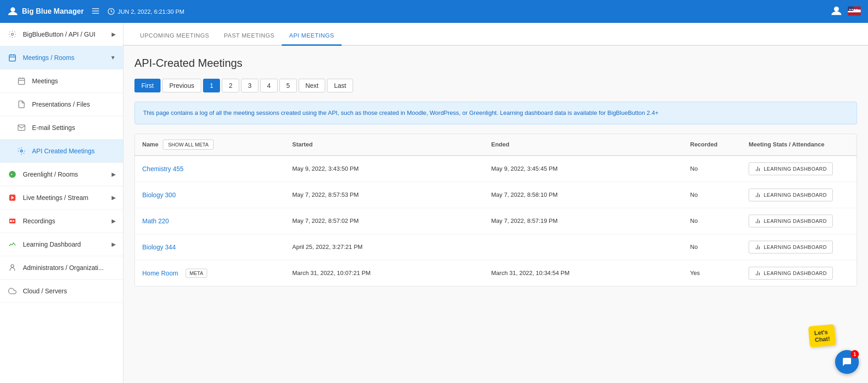 The image size is (868, 383). What do you see at coordinates (163, 169) in the screenshot?
I see `meeting-link-chemistry455: Chemistry 455` at bounding box center [163, 169].